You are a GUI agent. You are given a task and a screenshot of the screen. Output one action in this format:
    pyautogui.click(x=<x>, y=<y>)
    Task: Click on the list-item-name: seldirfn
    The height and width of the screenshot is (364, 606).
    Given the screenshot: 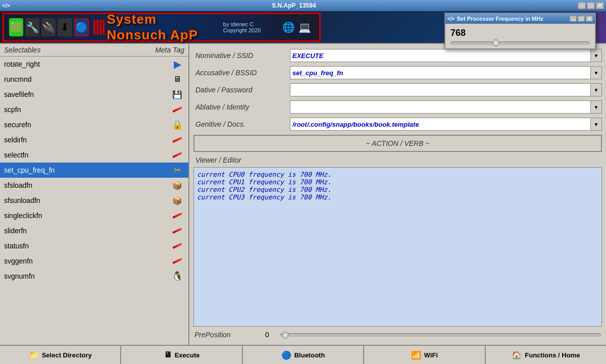 What is the action you would take?
    pyautogui.click(x=87, y=140)
    